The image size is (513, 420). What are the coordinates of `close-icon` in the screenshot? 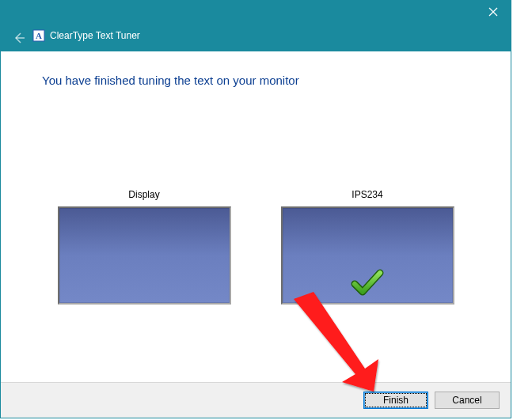 It's located at (493, 12).